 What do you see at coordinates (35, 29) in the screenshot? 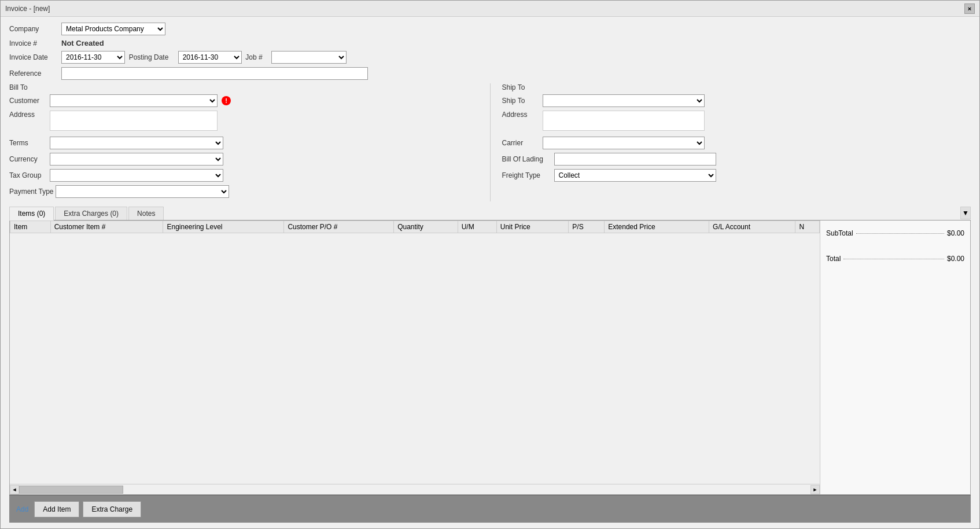
I see `company-label: Company` at bounding box center [35, 29].